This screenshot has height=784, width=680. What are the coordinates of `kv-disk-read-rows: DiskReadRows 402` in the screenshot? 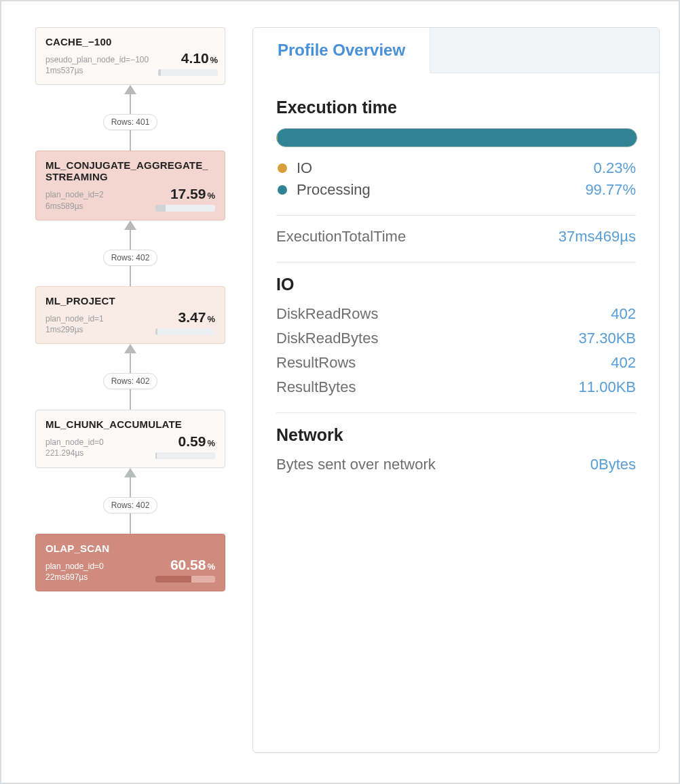 It's located at (456, 314).